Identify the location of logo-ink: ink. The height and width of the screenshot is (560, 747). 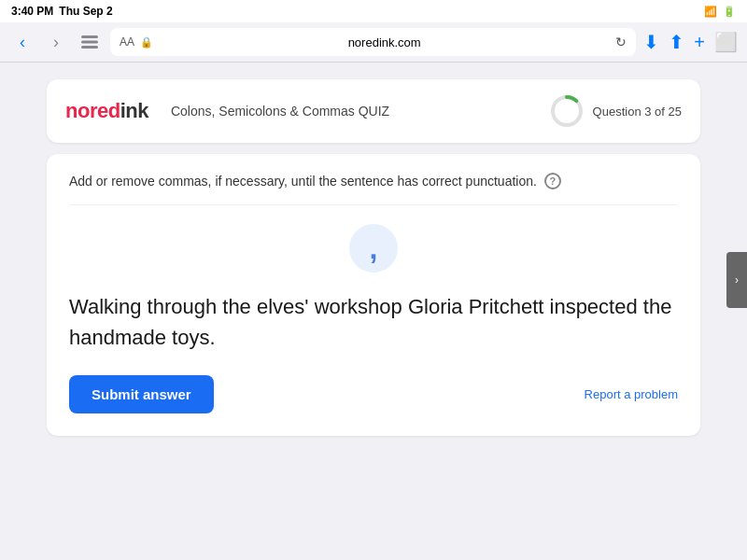
(134, 111).